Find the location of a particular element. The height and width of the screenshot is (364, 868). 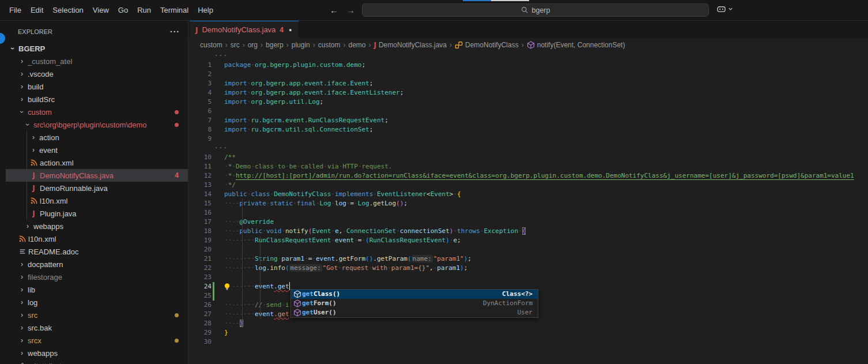

code-line-30: 30 is located at coordinates (528, 342).